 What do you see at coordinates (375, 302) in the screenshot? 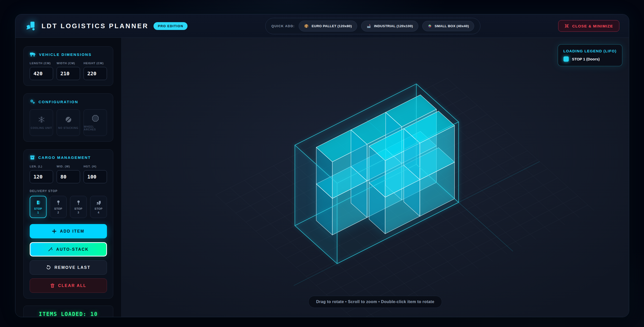
I see `viewport-hint: Drag to rotate • Scroll to zoom • Double…` at bounding box center [375, 302].